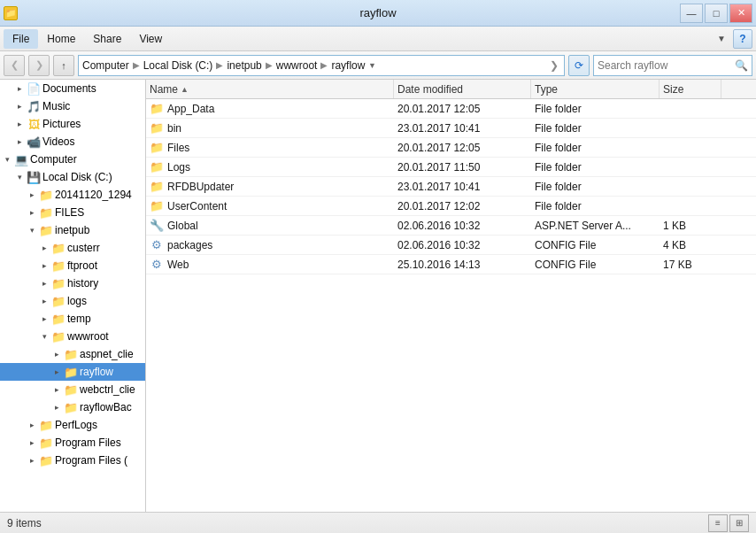  What do you see at coordinates (106, 390) in the screenshot?
I see `tree-label: webctrl_clie` at bounding box center [106, 390].